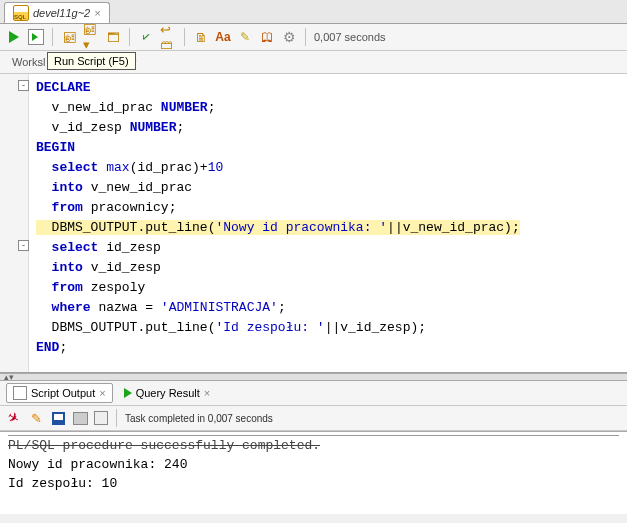 Image resolution: width=627 pixels, height=523 pixels. What do you see at coordinates (92, 61) in the screenshot?
I see `run-script-tooltip: Run Script (F5)` at bounding box center [92, 61].